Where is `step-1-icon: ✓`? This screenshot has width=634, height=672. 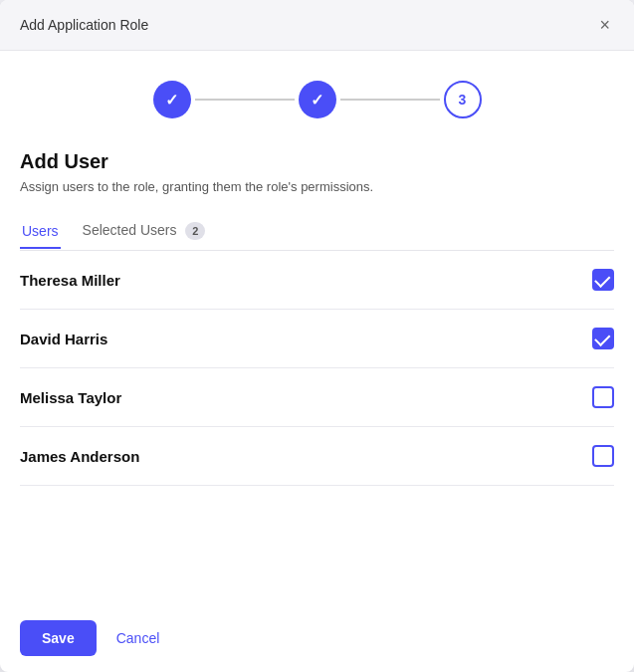
step-1-icon: ✓ is located at coordinates (171, 100).